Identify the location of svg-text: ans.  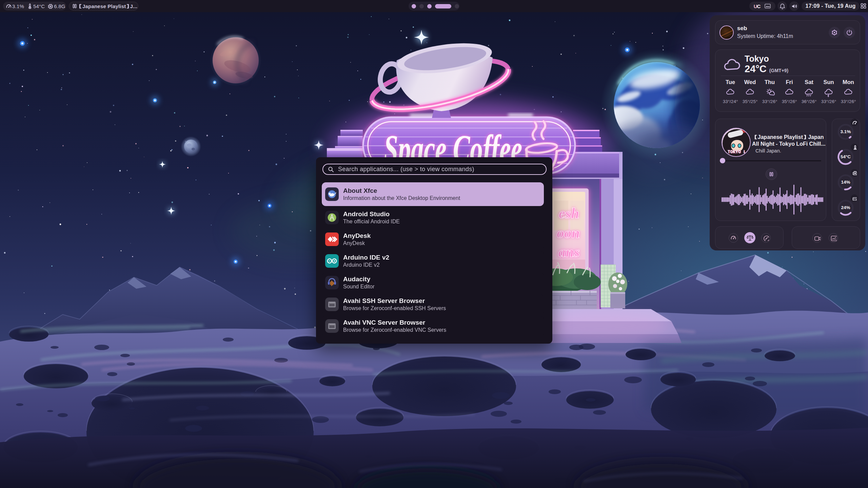
(569, 252).